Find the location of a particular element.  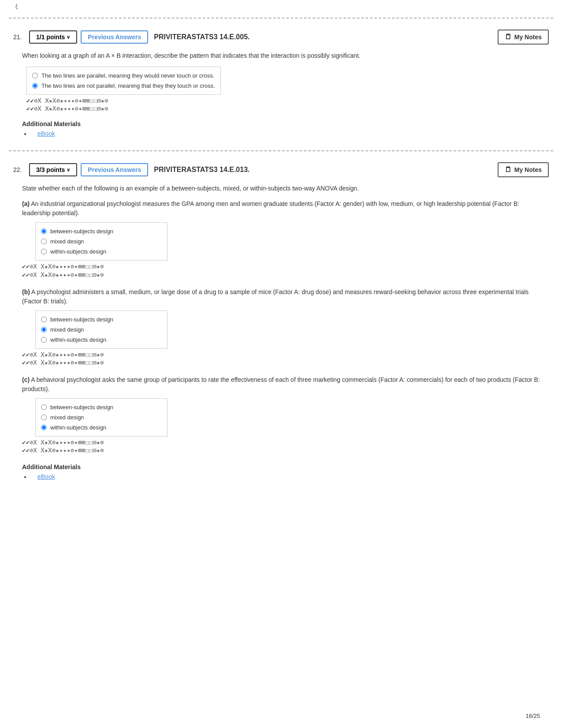

question-22-number: 22. is located at coordinates (19, 170).